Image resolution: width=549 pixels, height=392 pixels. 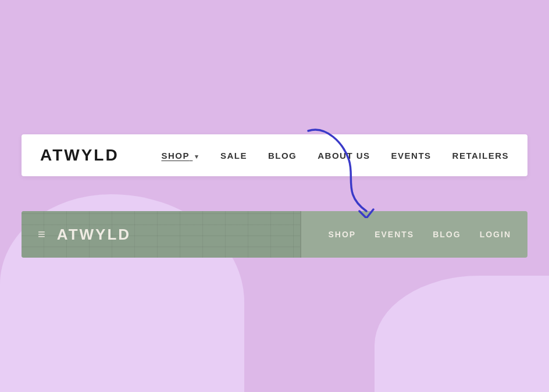 I want to click on nav-sage-events: EVENTS, so click(x=394, y=234).